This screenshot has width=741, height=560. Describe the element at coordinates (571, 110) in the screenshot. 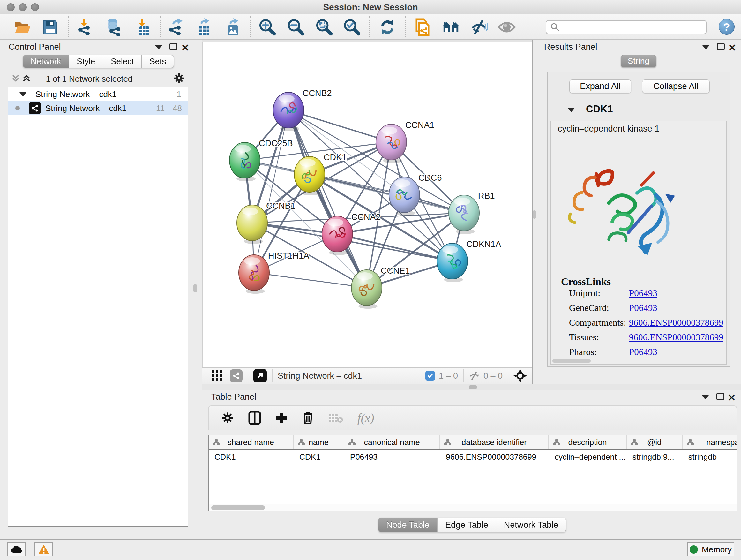

I see `collapse-section-icon` at that location.